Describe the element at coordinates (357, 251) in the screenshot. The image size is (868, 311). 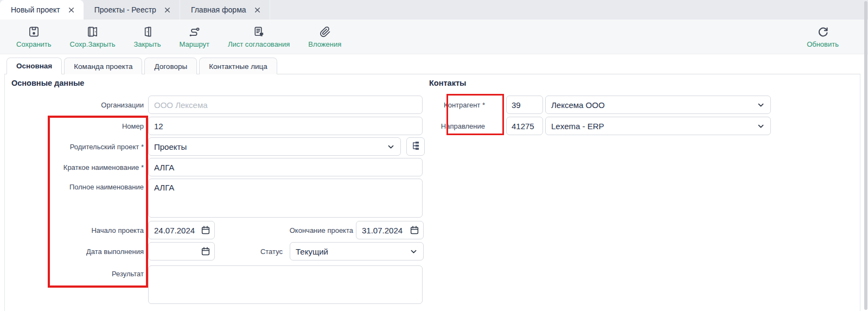
I see `status-select: Текущий` at that location.